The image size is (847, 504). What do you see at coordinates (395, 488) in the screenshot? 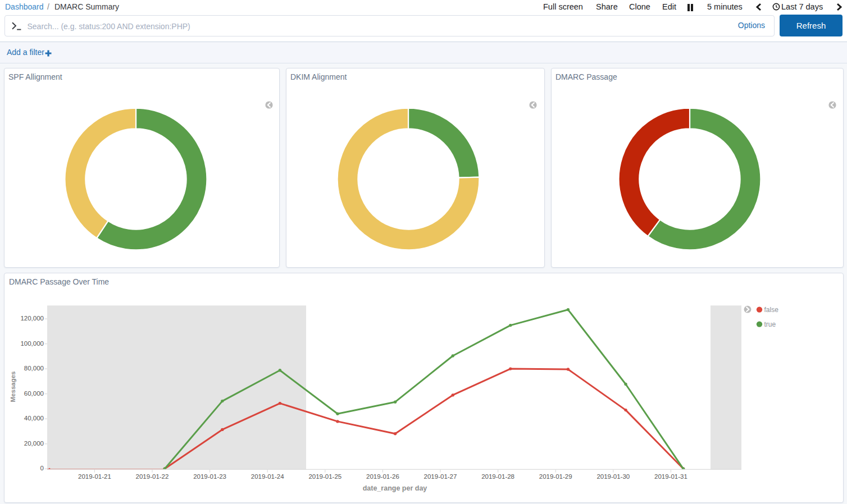
I see `svg-text: date_range per day` at bounding box center [395, 488].